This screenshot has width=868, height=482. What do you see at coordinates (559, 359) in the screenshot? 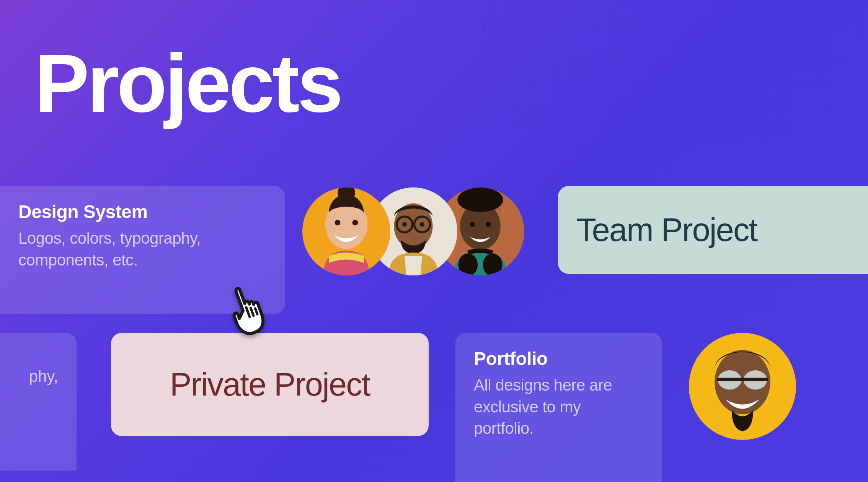
I see `card-title: Portfolio` at bounding box center [559, 359].